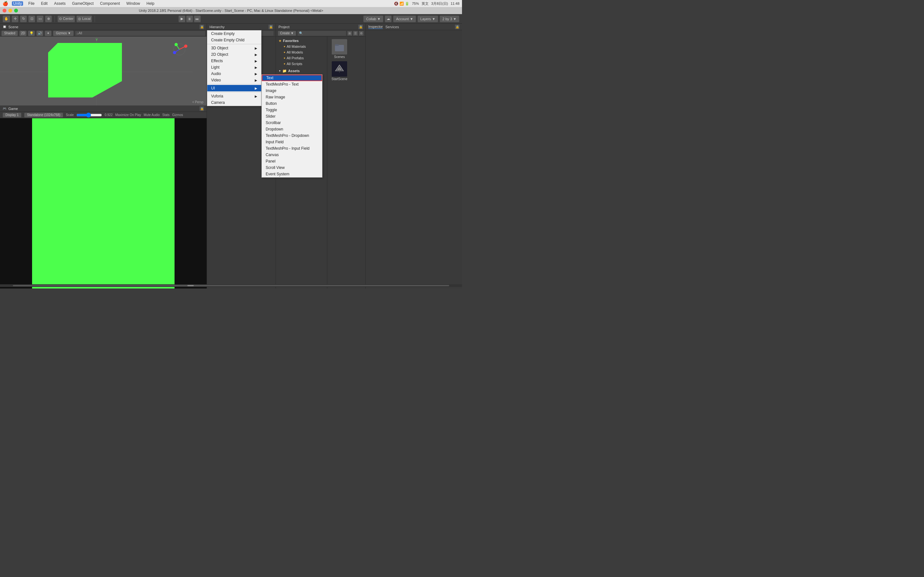  I want to click on account-dropdown: Account ▼, so click(405, 19).